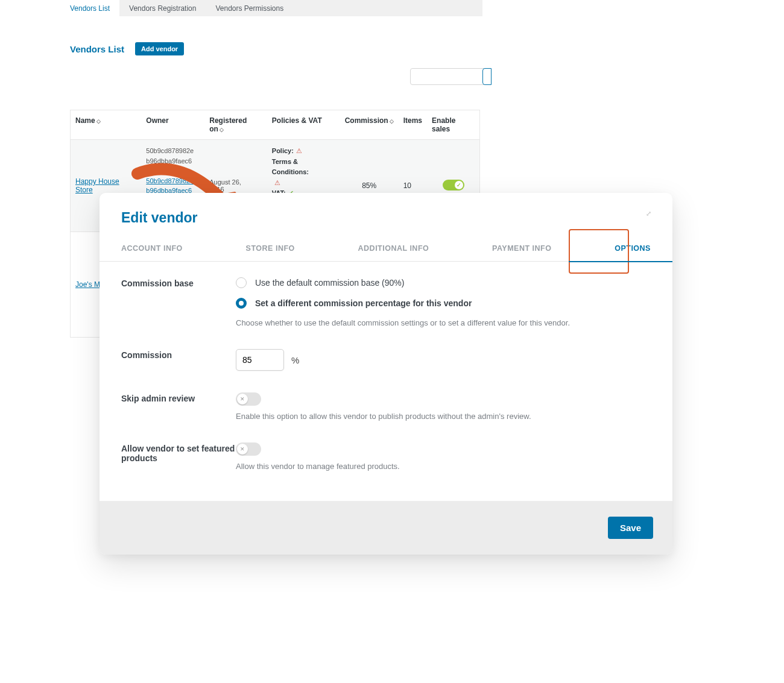 Image resolution: width=784 pixels, height=683 pixels. I want to click on add-vendor-button: Add vendor, so click(159, 49).